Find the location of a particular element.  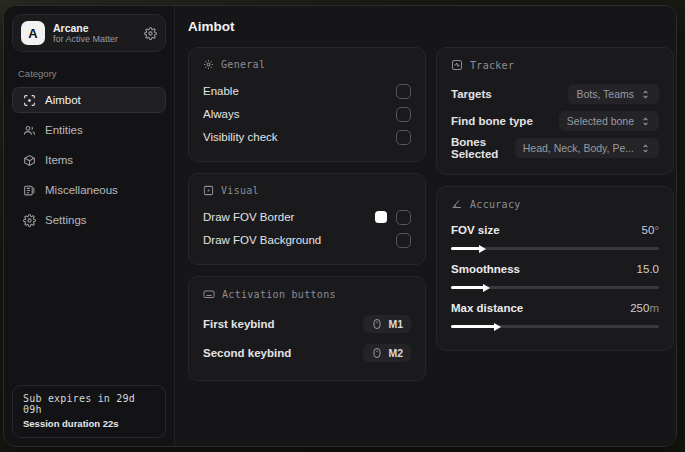

setting-label: First keybind is located at coordinates (283, 324).